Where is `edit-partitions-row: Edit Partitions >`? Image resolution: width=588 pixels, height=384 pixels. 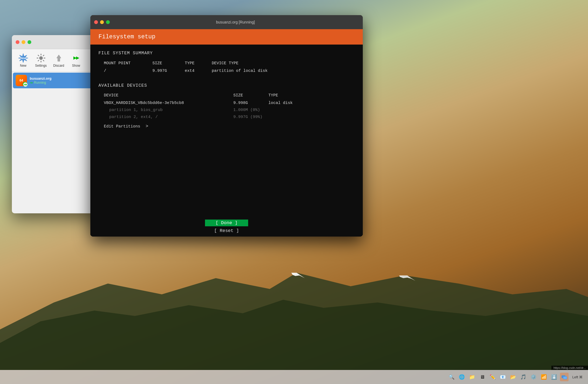
edit-partitions-row: Edit Partitions > is located at coordinates (227, 127).